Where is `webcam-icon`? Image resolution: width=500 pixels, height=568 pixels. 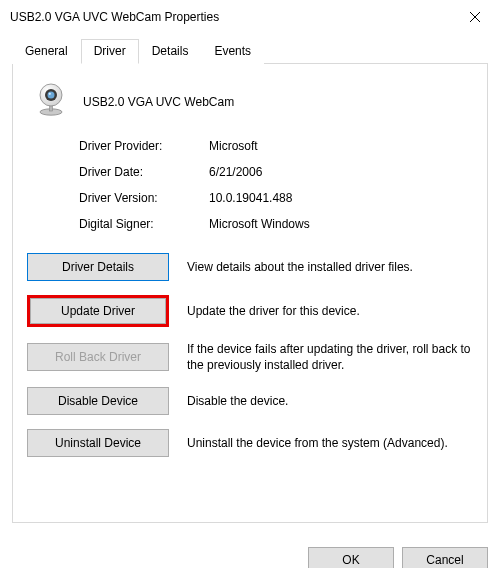
webcam-icon is located at coordinates (51, 102).